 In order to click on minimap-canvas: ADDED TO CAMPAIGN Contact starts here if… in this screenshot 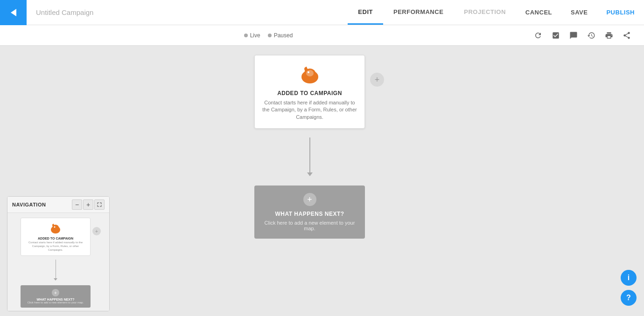, I will do `click(58, 262)`.